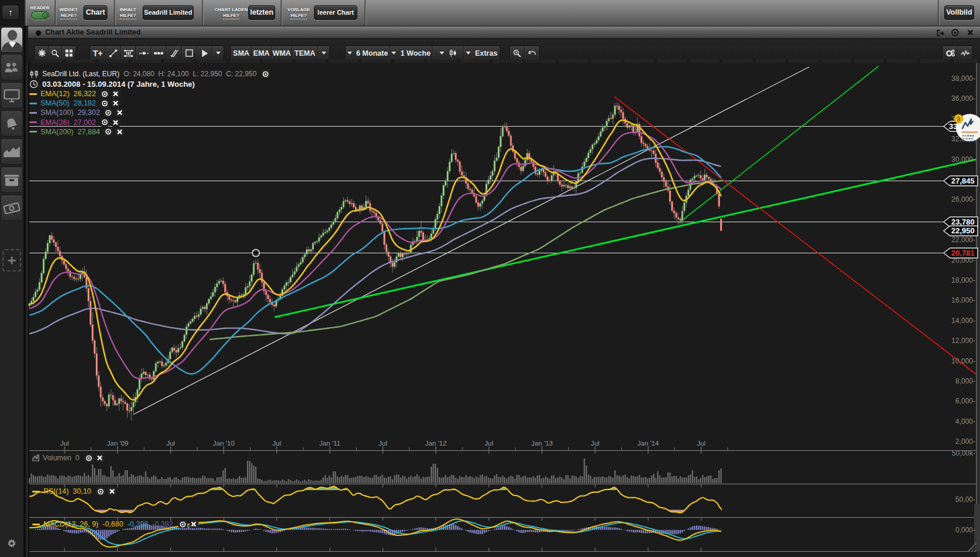 This screenshot has height=557, width=980. What do you see at coordinates (965, 381) in the screenshot?
I see `svg-text: 8,000-` at bounding box center [965, 381].